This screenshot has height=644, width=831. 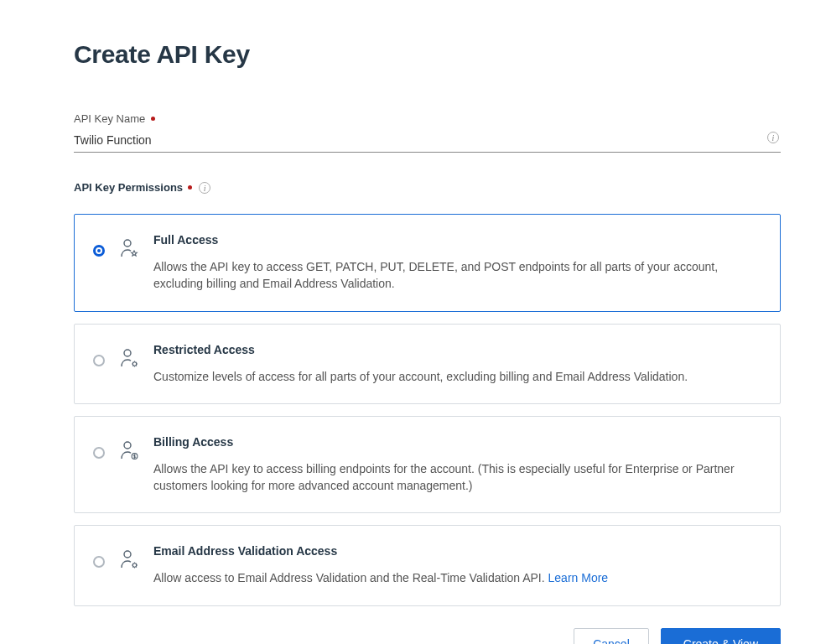 What do you see at coordinates (428, 141) in the screenshot?
I see `api-key-name-input` at bounding box center [428, 141].